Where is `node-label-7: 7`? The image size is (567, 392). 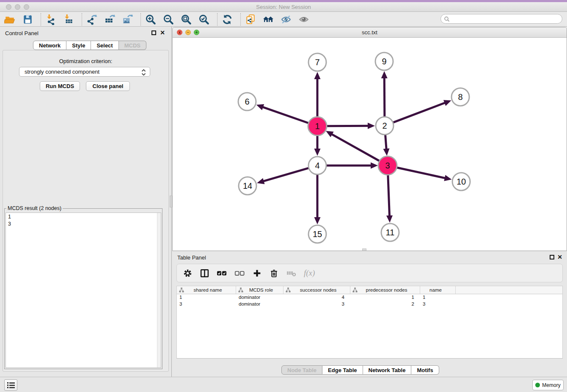 node-label-7: 7 is located at coordinates (317, 62).